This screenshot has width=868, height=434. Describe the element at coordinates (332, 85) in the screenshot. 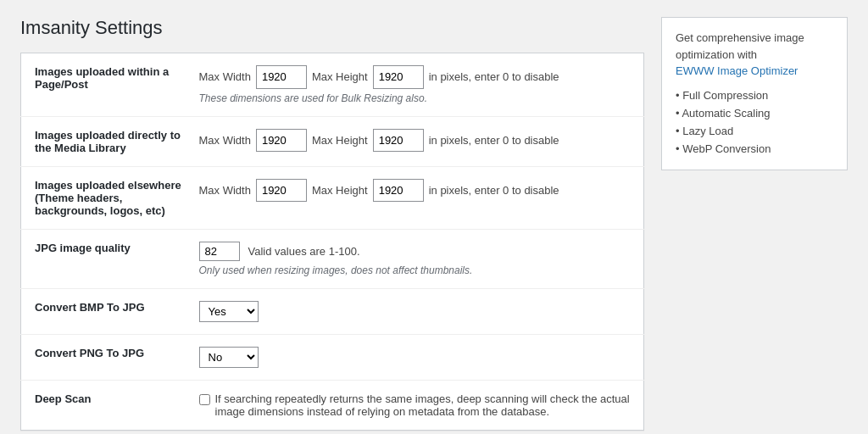

I see `row-page-post: Images uploaded within a Page/Post Max W…` at that location.